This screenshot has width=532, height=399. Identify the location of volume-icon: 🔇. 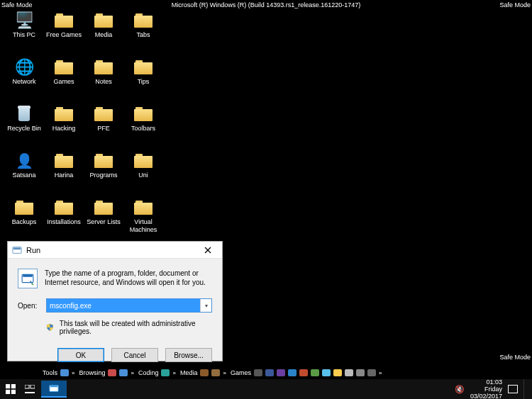
(460, 389).